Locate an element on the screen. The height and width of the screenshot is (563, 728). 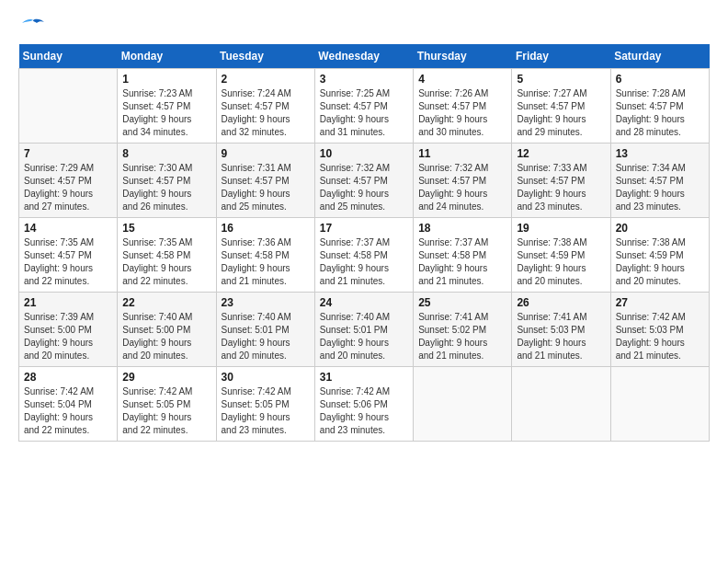
calendar-cell: 2Sunrise: 7:24 AMSunset: 4:57 PMDaylight… is located at coordinates (265, 107).